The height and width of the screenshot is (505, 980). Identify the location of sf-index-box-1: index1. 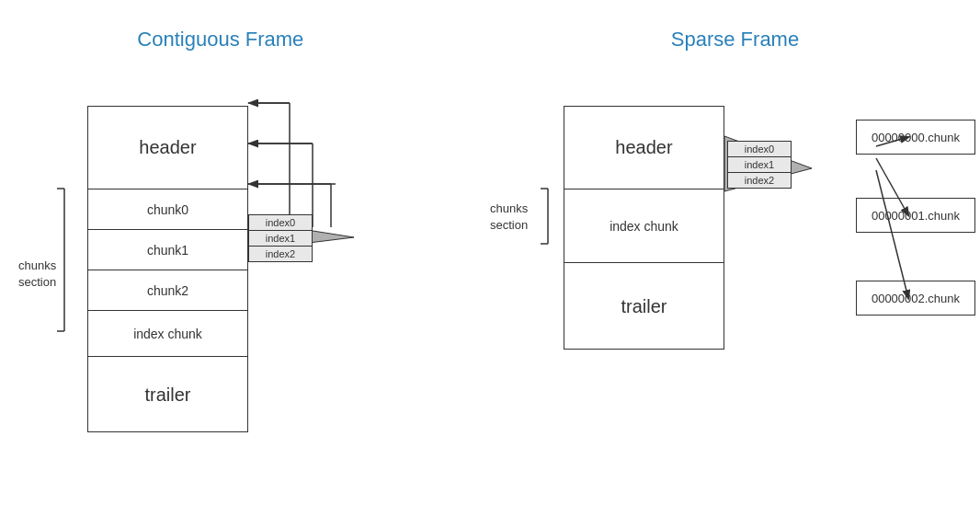
(759, 166).